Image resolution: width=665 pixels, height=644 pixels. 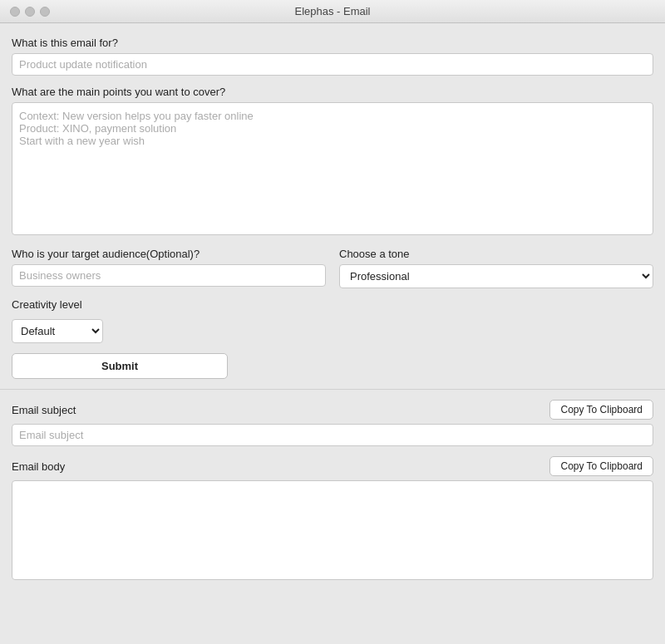 I want to click on email-subject-section: Email subject Copy To Clipboard, so click(x=332, y=423).